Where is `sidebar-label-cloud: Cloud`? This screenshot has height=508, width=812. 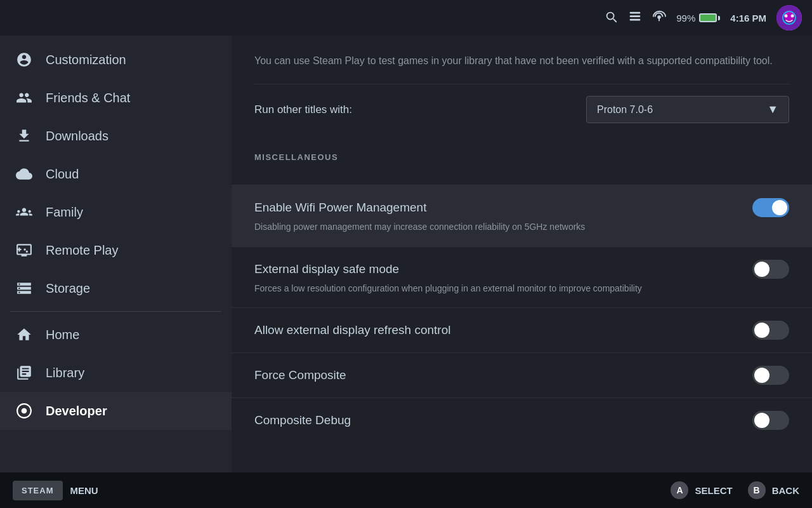
sidebar-label-cloud: Cloud is located at coordinates (62, 174).